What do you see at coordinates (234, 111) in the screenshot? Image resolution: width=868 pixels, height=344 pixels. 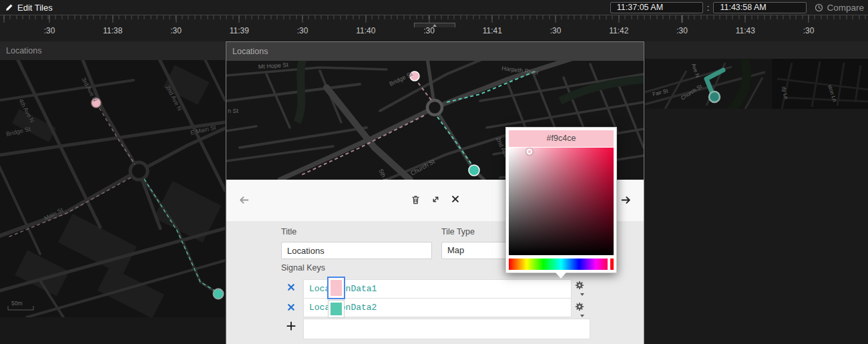 I see `street-label: n St` at bounding box center [234, 111].